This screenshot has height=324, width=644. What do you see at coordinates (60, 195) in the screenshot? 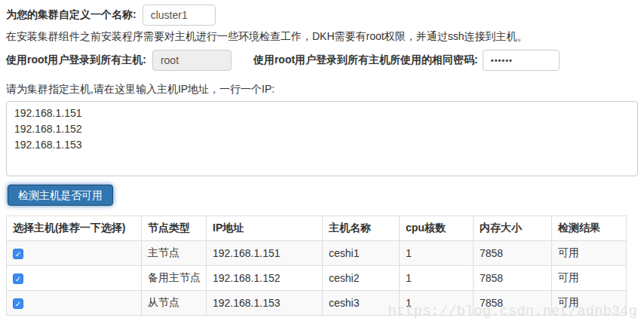
I see `check-hosts-button: 检测主机是否可用` at bounding box center [60, 195].